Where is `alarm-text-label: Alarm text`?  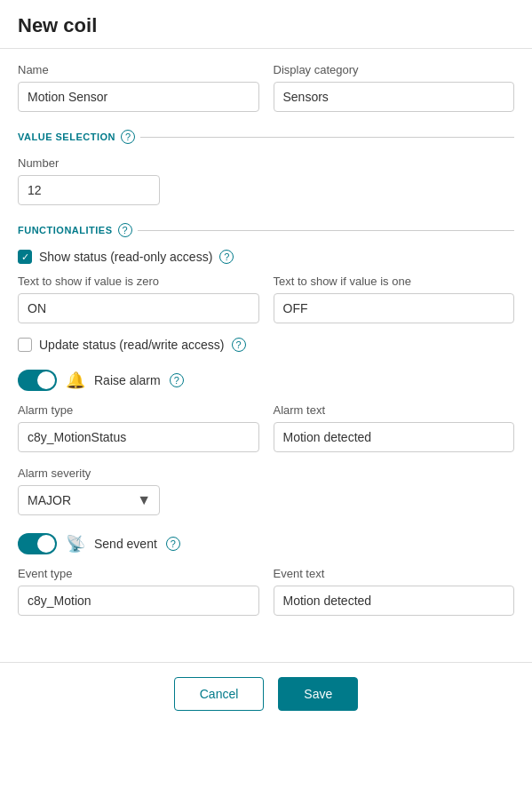
alarm-text-label: Alarm text is located at coordinates (394, 410).